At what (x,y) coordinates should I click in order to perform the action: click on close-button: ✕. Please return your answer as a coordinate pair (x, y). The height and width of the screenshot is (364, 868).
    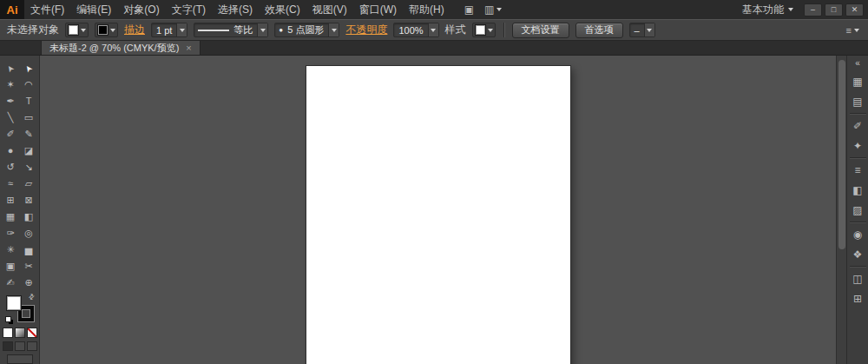
    Looking at the image, I should click on (854, 10).